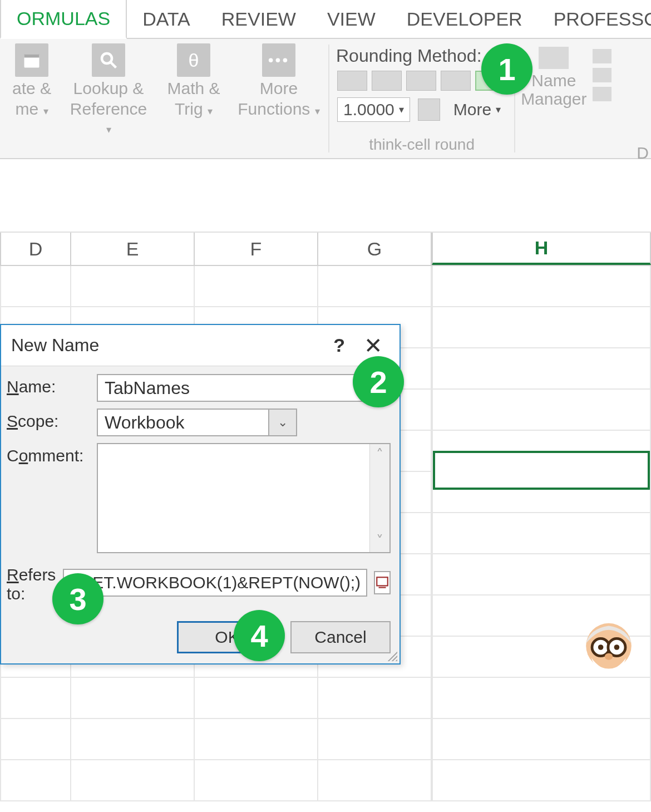 This screenshot has height=812, width=651. What do you see at coordinates (274, 109) in the screenshot?
I see `more-label-2: Functions` at bounding box center [274, 109].